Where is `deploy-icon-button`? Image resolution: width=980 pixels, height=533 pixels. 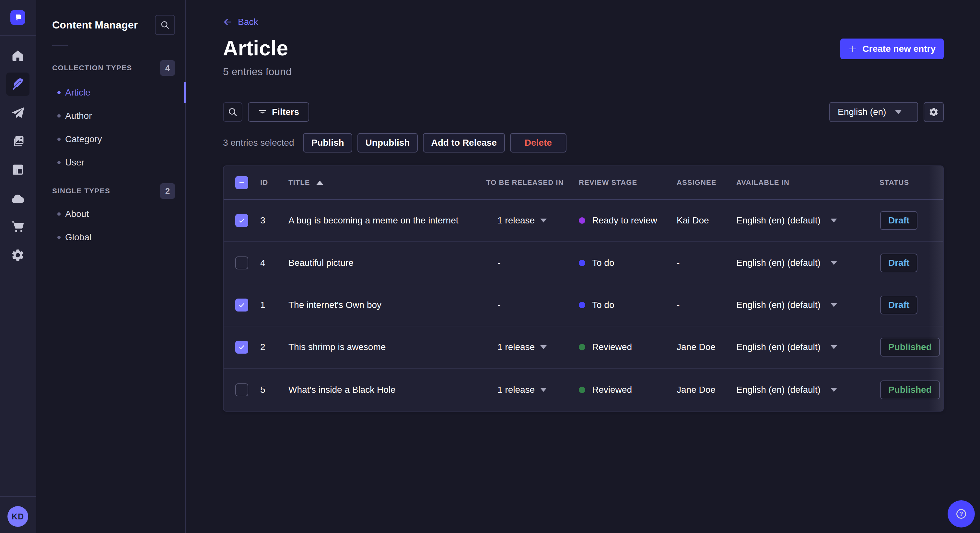 deploy-icon-button is located at coordinates (18, 198).